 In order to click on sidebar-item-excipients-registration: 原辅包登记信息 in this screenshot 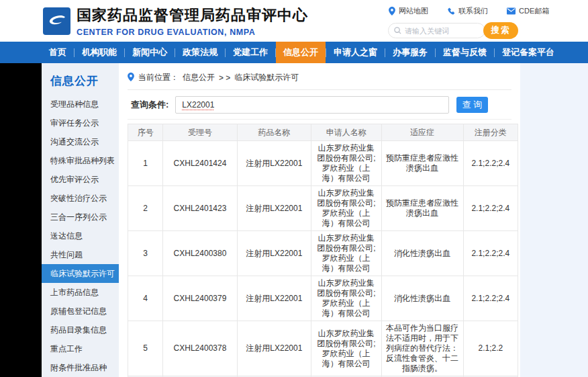, I will do `click(81, 311)`.